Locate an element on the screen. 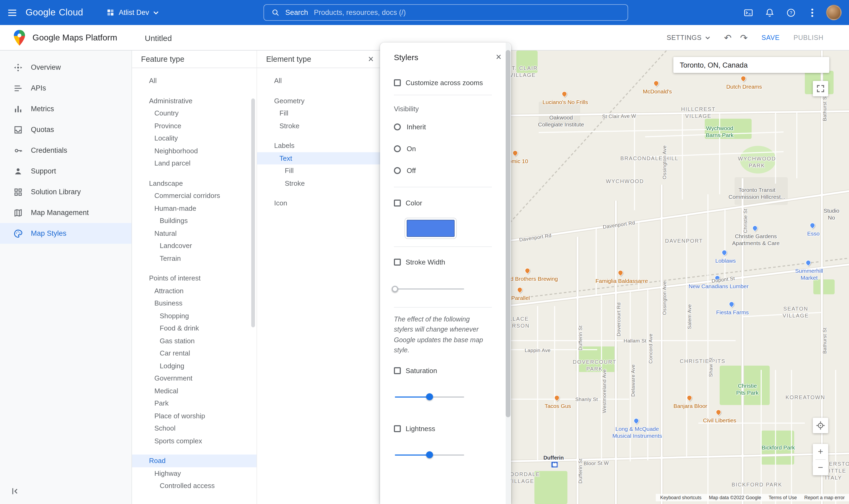 This screenshot has width=849, height=504. project-switcher: Atlist Dev is located at coordinates (132, 13).